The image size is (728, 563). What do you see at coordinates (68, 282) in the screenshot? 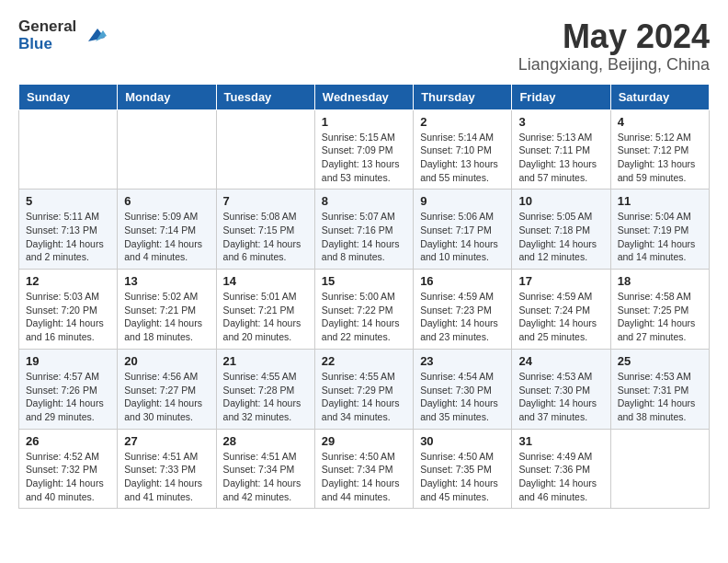
I see `day-number: 12` at bounding box center [68, 282].